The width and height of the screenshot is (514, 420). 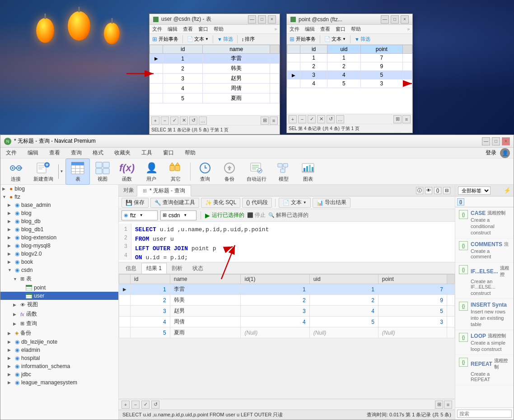 What do you see at coordinates (303, 39) in the screenshot?
I see `point-toolbar-transaction: ⊞ 开始事务` at bounding box center [303, 39].